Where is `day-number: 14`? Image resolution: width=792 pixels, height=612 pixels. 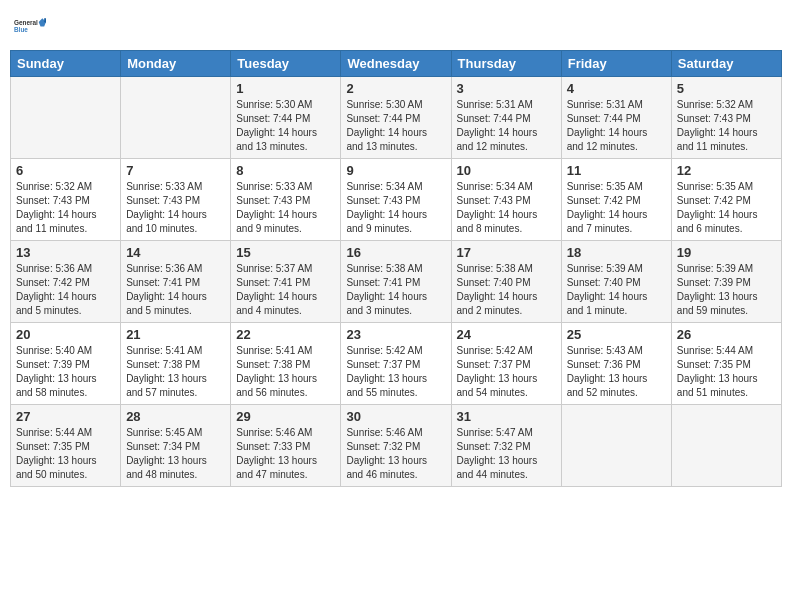
day-number: 14 is located at coordinates (176, 252).